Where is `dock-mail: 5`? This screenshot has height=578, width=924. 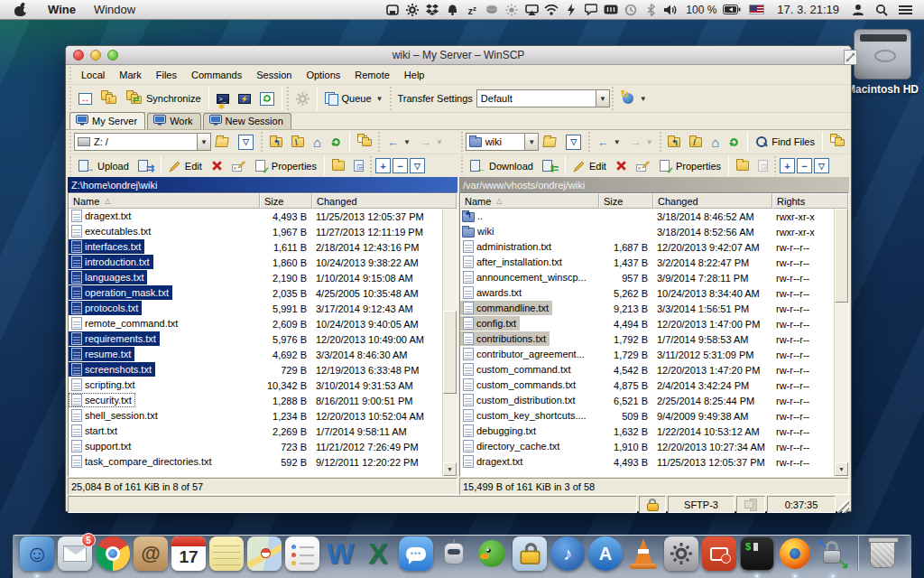
dock-mail: 5 is located at coordinates (75, 554).